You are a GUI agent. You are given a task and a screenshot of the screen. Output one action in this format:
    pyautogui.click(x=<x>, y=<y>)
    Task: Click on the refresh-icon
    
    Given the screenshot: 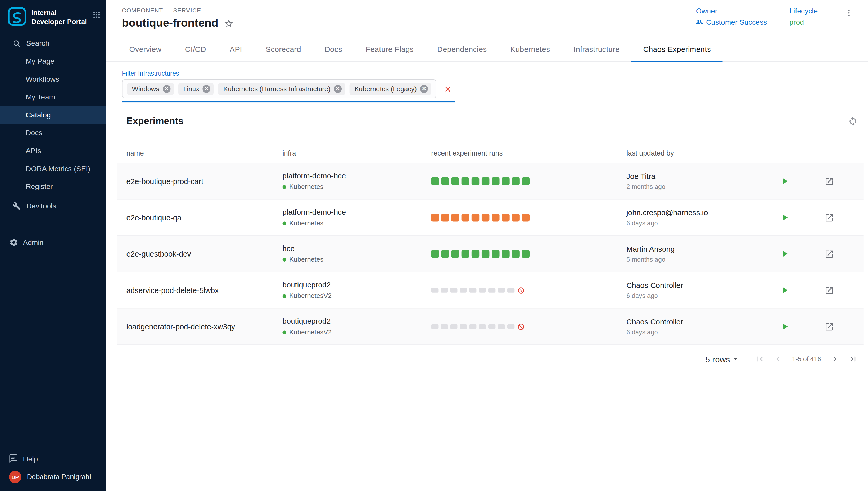 What is the action you would take?
    pyautogui.click(x=853, y=121)
    